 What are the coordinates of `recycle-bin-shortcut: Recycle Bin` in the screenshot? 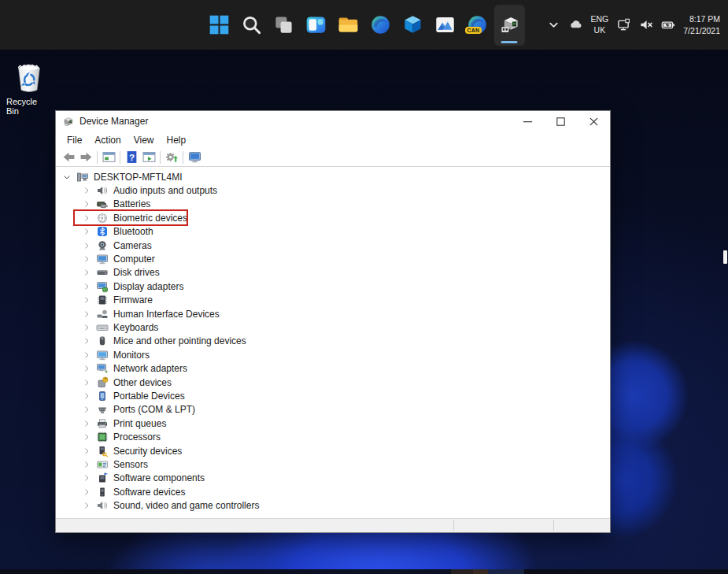 It's located at (29, 87).